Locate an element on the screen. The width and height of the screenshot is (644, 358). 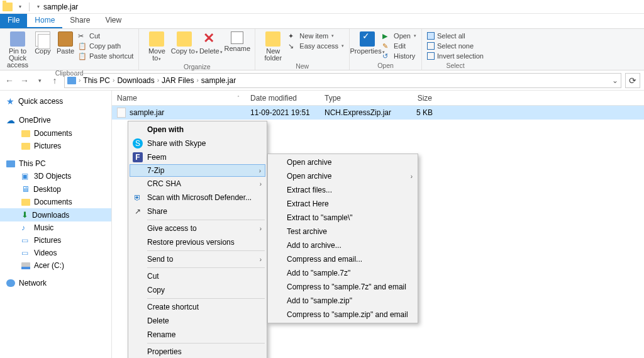
sidebar-documents: Documents is located at coordinates (55, 202).